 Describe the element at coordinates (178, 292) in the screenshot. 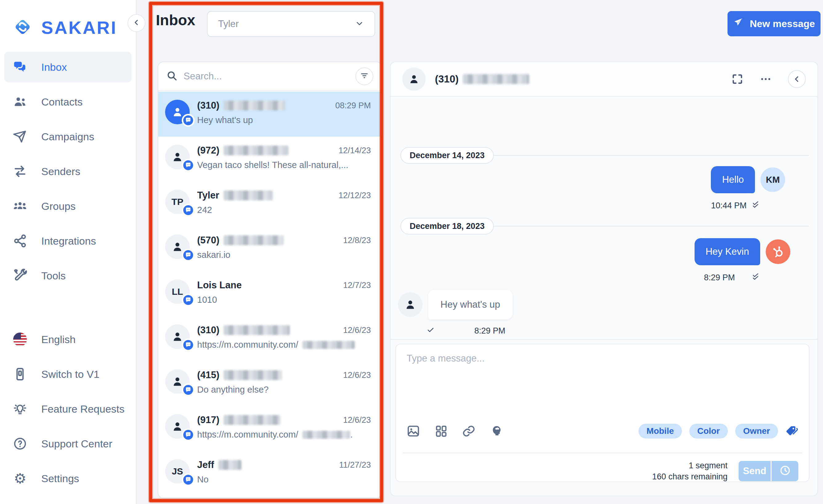

I see `avatar-initials: LL` at that location.